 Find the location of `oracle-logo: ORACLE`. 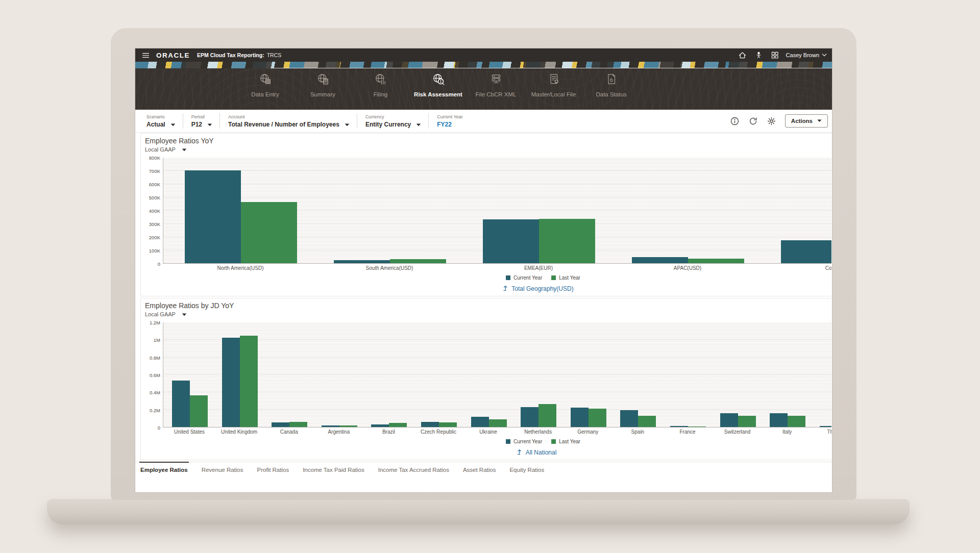

oracle-logo: ORACLE is located at coordinates (173, 55).